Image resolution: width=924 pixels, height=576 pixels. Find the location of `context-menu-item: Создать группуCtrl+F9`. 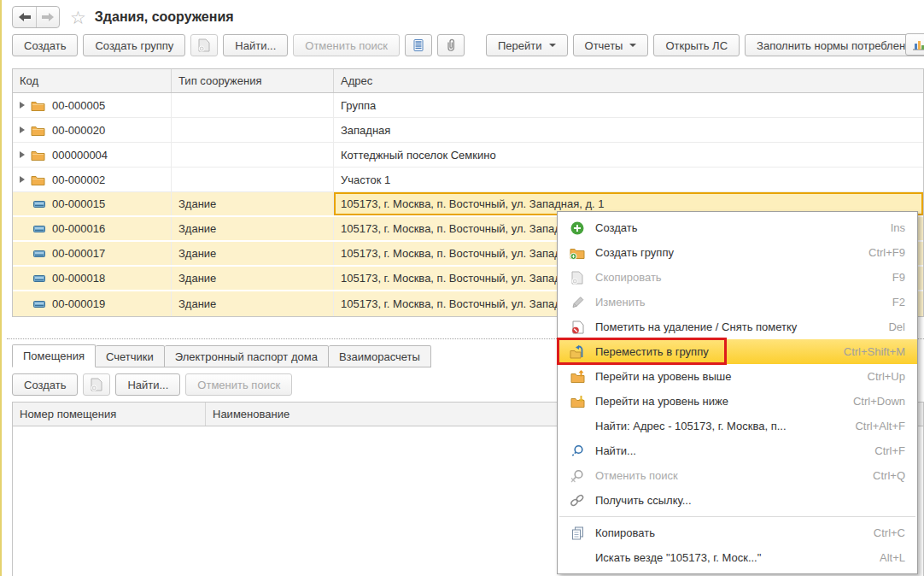

context-menu-item: Создать группуCtrl+F9 is located at coordinates (738, 253).